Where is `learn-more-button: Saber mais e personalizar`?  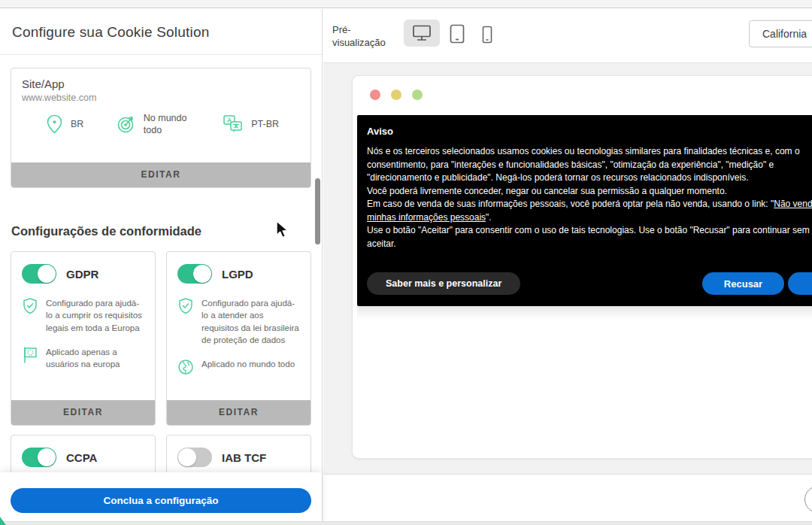 learn-more-button: Saber mais e personalizar is located at coordinates (444, 284).